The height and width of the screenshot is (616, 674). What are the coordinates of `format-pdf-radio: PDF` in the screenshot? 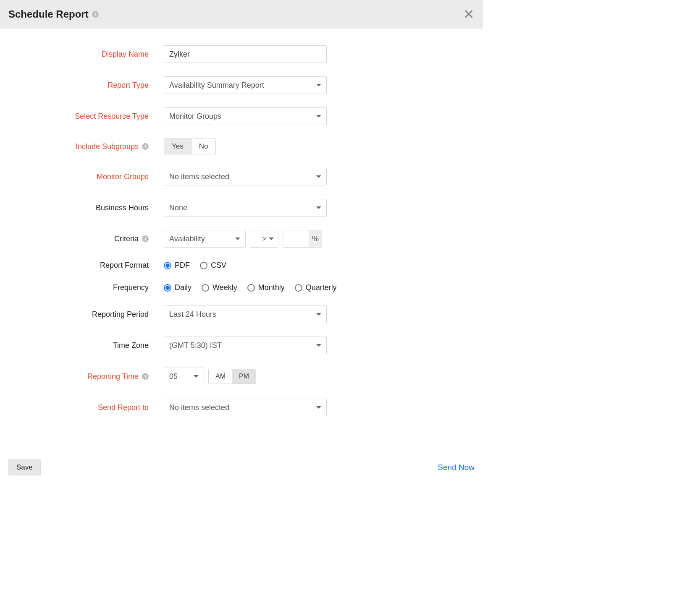 It's located at (177, 265).